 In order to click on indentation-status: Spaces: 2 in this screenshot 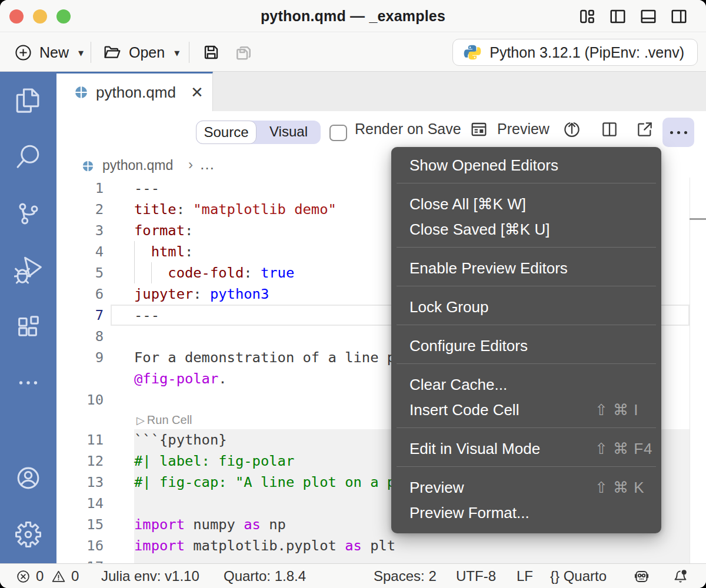, I will do `click(405, 576)`.